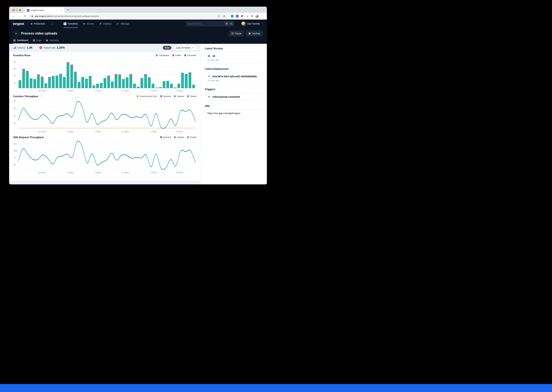  I want to click on primary-nav: <> Functions Events Deploys, so click(96, 24).